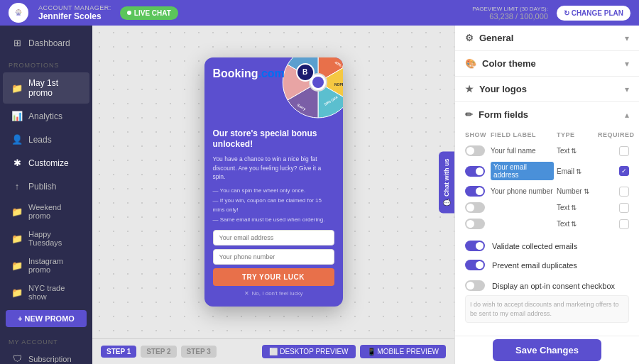 The image size is (639, 364). What do you see at coordinates (274, 238) in the screenshot?
I see `popup-email-input` at bounding box center [274, 238].